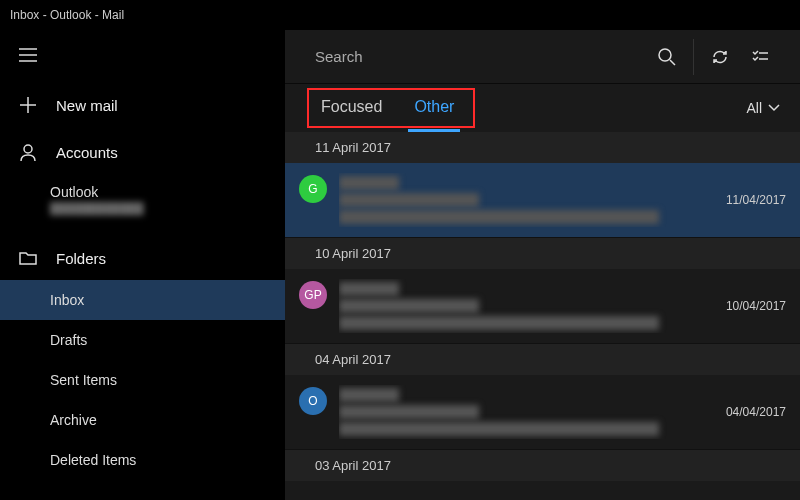 The height and width of the screenshot is (500, 800). What do you see at coordinates (313, 401) in the screenshot?
I see `avatar: O` at bounding box center [313, 401].